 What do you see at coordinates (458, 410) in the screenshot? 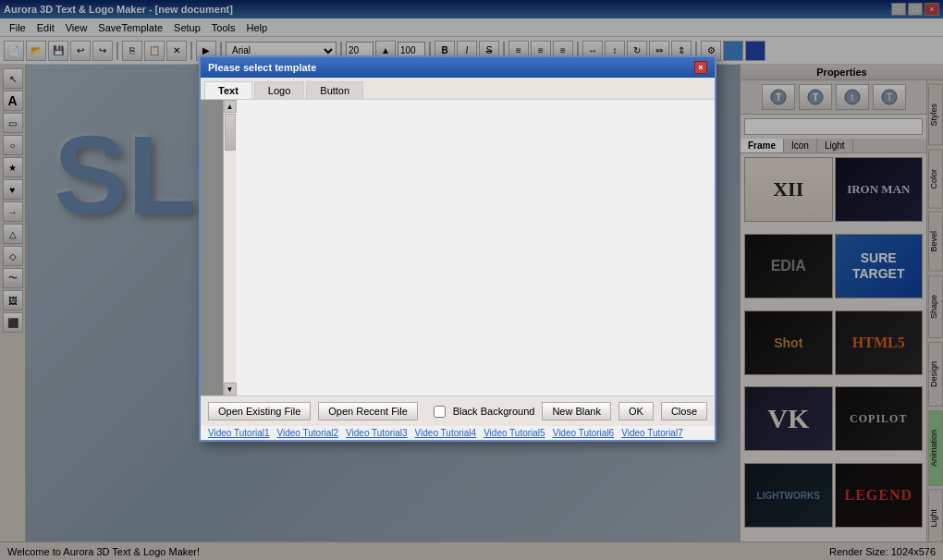
I see `dialog-footer: Open Existing File Open Recent File Blac…` at bounding box center [458, 410].